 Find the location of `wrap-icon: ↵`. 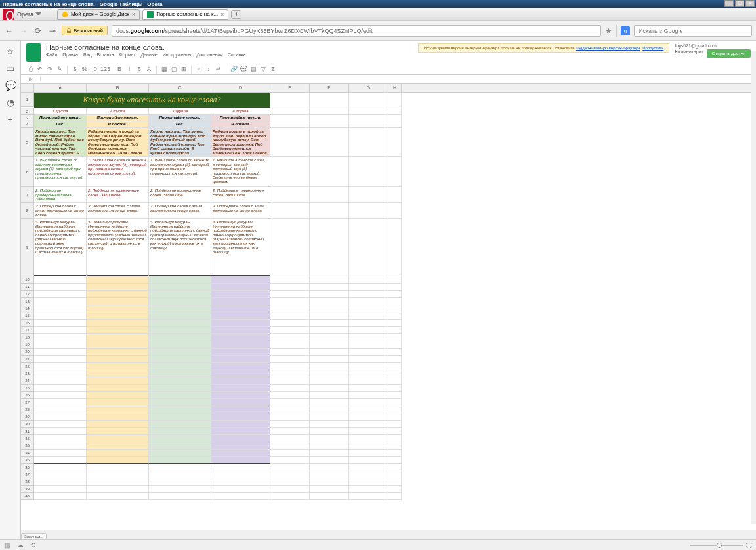

wrap-icon: ↵ is located at coordinates (219, 70).